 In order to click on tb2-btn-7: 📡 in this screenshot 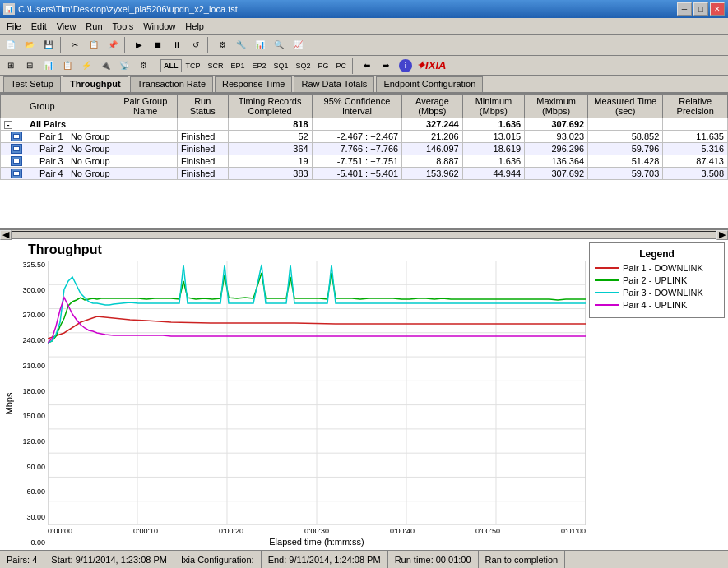, I will do `click(124, 66)`.